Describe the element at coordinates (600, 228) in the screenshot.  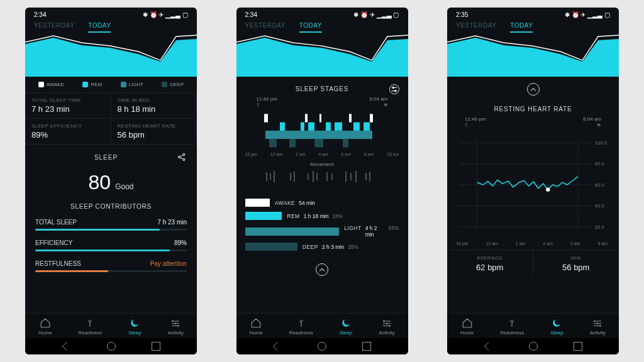
I see `svg-text: 20.0` at that location.